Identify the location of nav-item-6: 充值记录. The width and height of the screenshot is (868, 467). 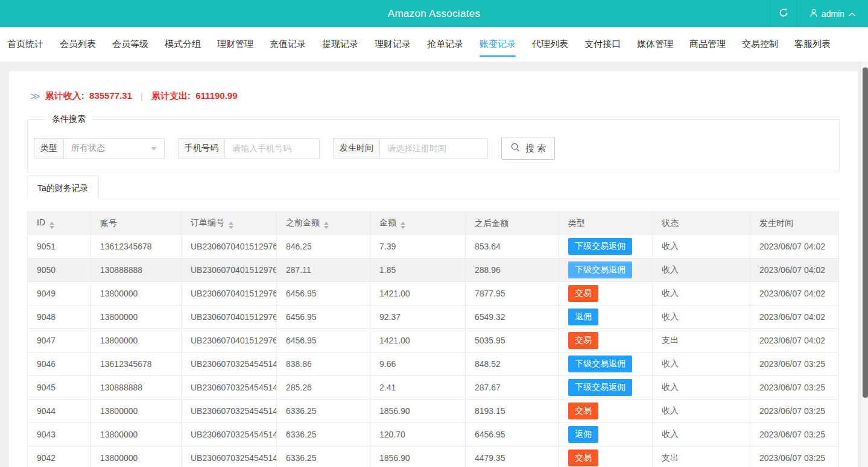
(288, 45).